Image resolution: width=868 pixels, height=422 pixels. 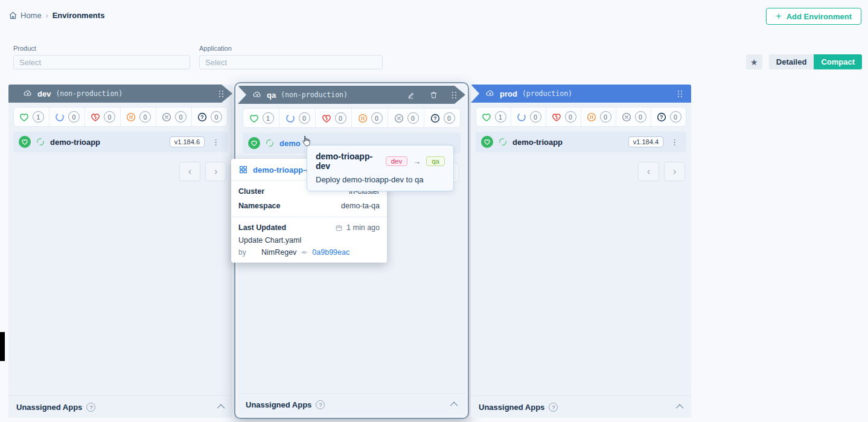 What do you see at coordinates (314, 95) in the screenshot?
I see `environment-type: (non-production)` at bounding box center [314, 95].